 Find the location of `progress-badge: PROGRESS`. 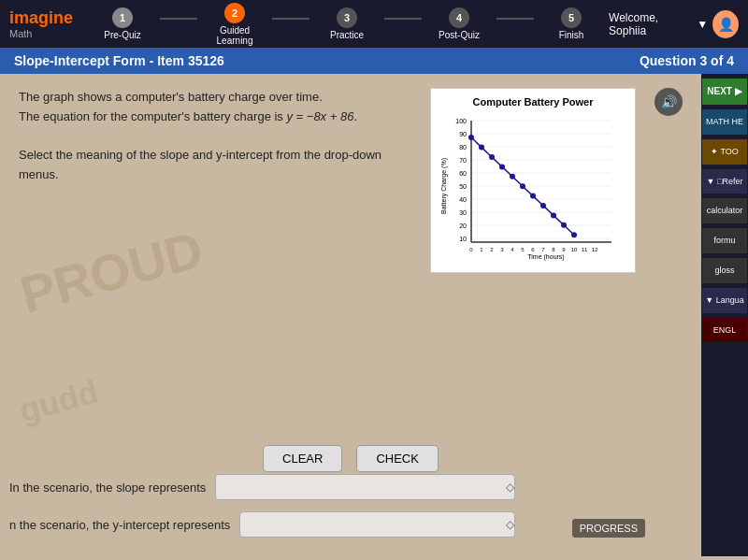

progress-badge: PROGRESS is located at coordinates (609, 528).